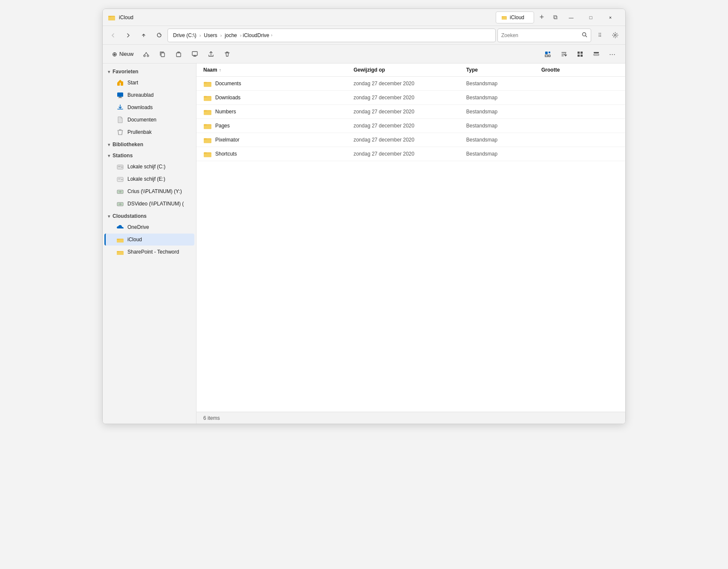  What do you see at coordinates (411, 140) in the screenshot?
I see `table-row: Pixelmator zondag 27 december 2020 Besta…` at bounding box center [411, 140].